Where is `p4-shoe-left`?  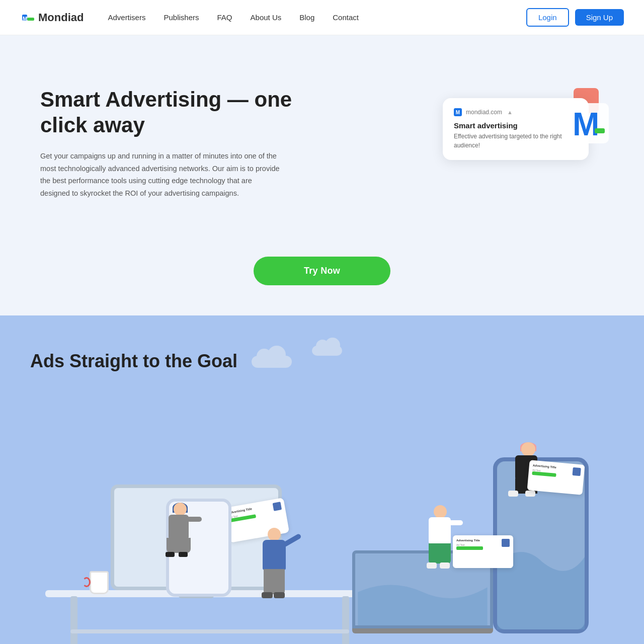 p4-shoe-left is located at coordinates (432, 566).